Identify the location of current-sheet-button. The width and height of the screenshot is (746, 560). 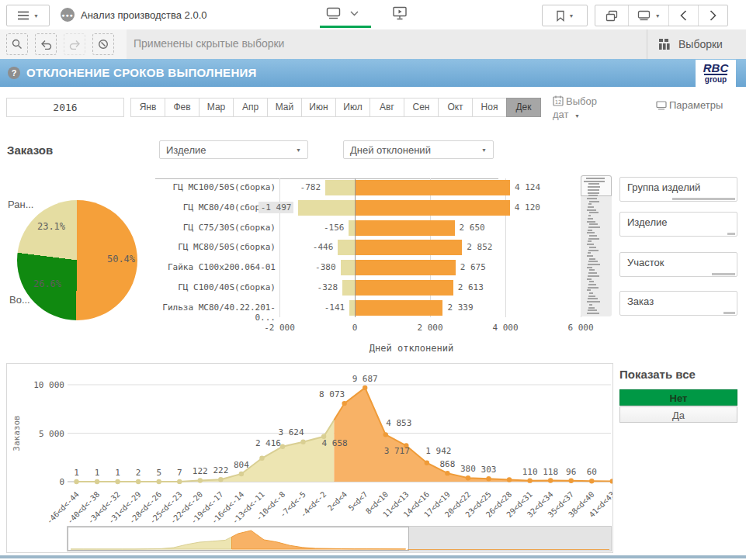
(342, 13).